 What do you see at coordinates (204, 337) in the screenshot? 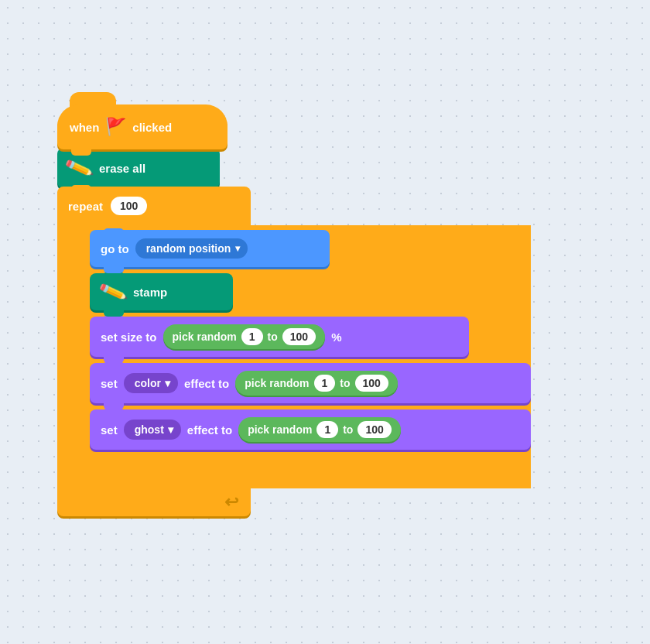
I see `pick-random-label: pick random` at bounding box center [204, 337].